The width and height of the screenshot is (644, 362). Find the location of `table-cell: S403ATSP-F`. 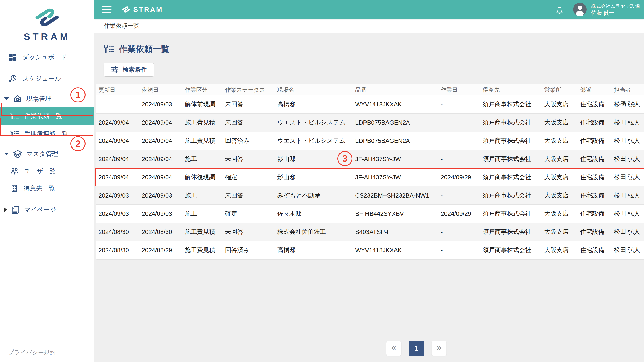

table-cell: S403ATSP-F is located at coordinates (398, 232).